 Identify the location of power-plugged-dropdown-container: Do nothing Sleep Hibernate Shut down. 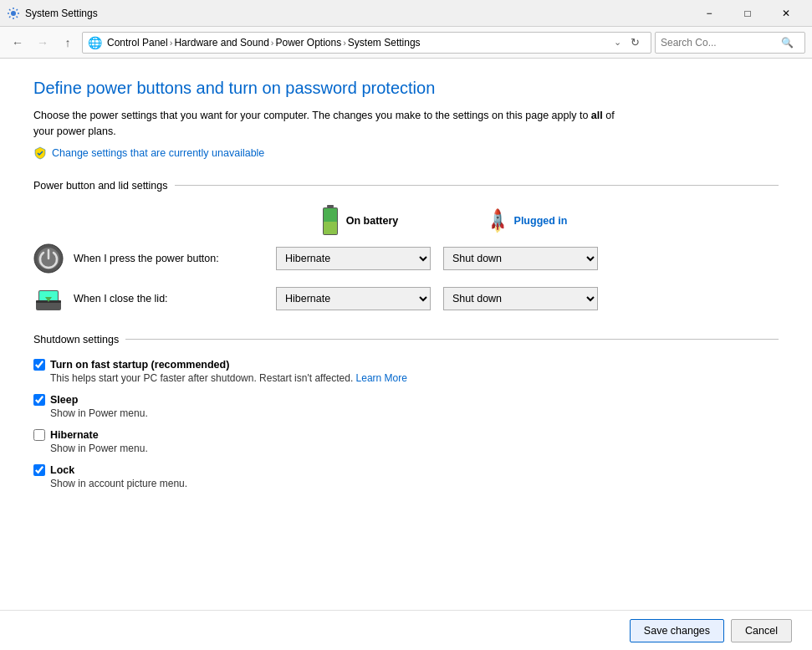
(527, 258).